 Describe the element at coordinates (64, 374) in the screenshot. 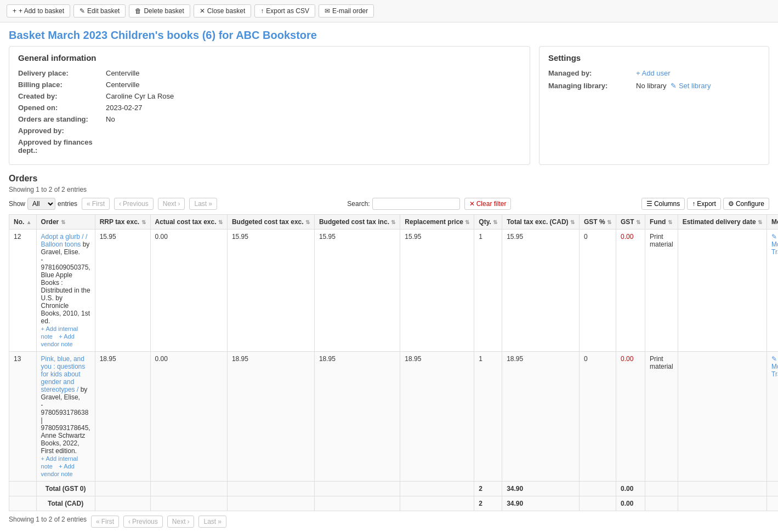

I see `order-title-link-1: Pink, blue, and you : questions for kids…` at that location.